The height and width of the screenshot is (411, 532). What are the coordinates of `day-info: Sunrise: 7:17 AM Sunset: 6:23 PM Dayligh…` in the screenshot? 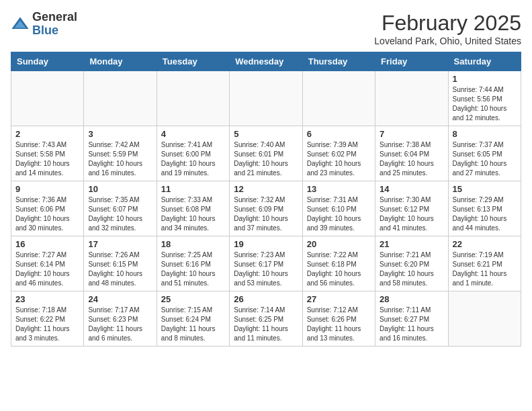 It's located at (120, 324).